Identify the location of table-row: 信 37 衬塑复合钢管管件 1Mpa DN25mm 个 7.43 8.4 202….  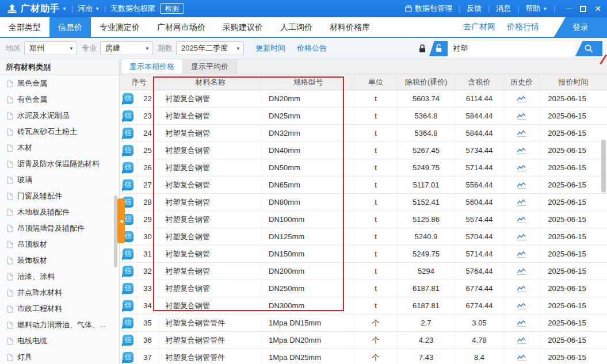
(364, 357).